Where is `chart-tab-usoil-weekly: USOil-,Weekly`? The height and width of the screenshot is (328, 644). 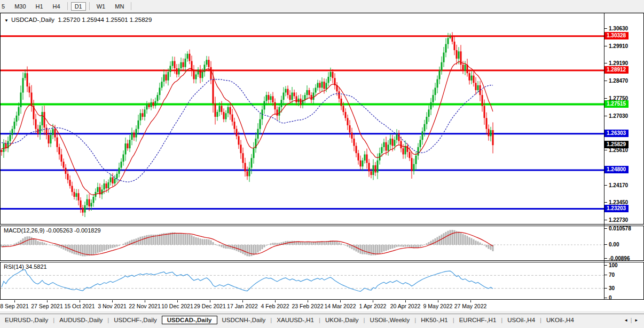
chart-tab-usoil-weekly: USOil-,Weekly is located at coordinates (390, 320).